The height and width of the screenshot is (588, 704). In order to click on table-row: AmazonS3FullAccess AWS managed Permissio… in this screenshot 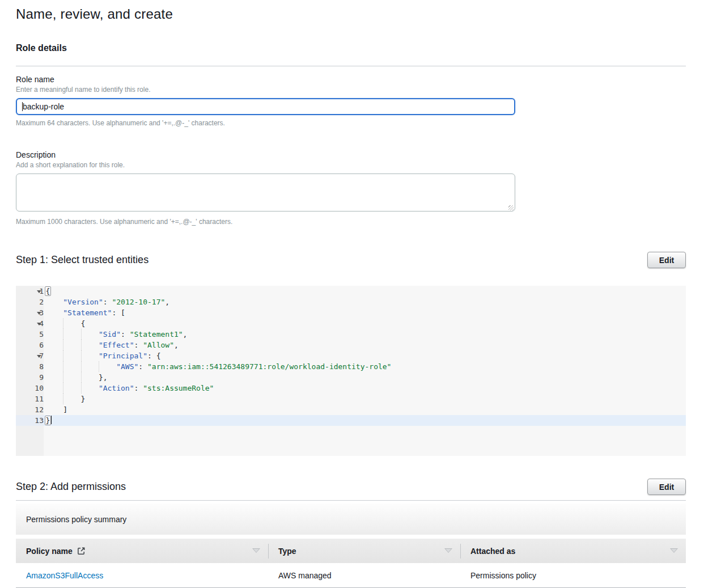, I will do `click(351, 576)`.